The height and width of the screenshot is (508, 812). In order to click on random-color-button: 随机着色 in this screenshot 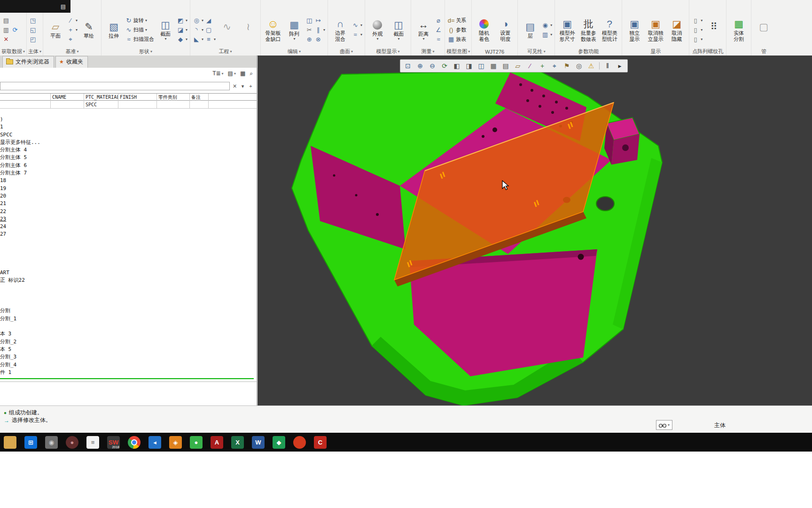, I will do `click(484, 30)`.